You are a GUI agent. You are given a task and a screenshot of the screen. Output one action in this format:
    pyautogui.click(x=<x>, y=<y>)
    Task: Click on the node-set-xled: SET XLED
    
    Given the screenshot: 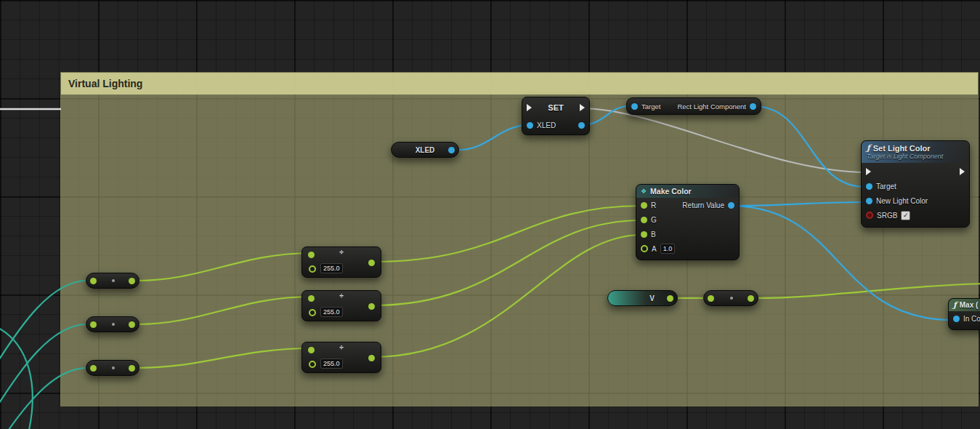 What is the action you would take?
    pyautogui.click(x=556, y=116)
    